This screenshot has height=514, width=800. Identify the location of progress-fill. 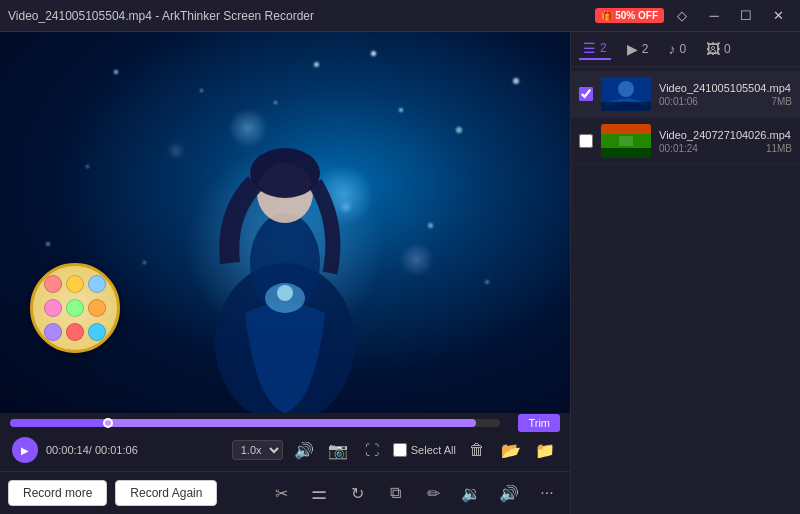
(59, 423).